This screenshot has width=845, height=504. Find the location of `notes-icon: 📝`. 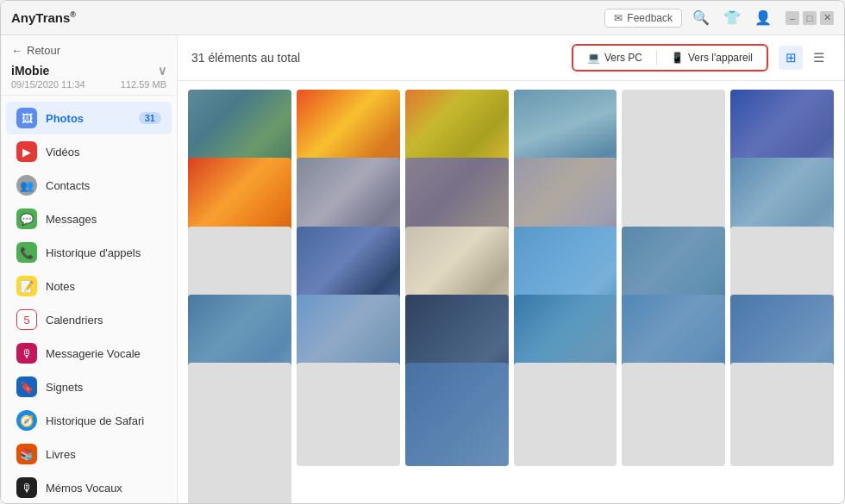

notes-icon: 📝 is located at coordinates (27, 286).